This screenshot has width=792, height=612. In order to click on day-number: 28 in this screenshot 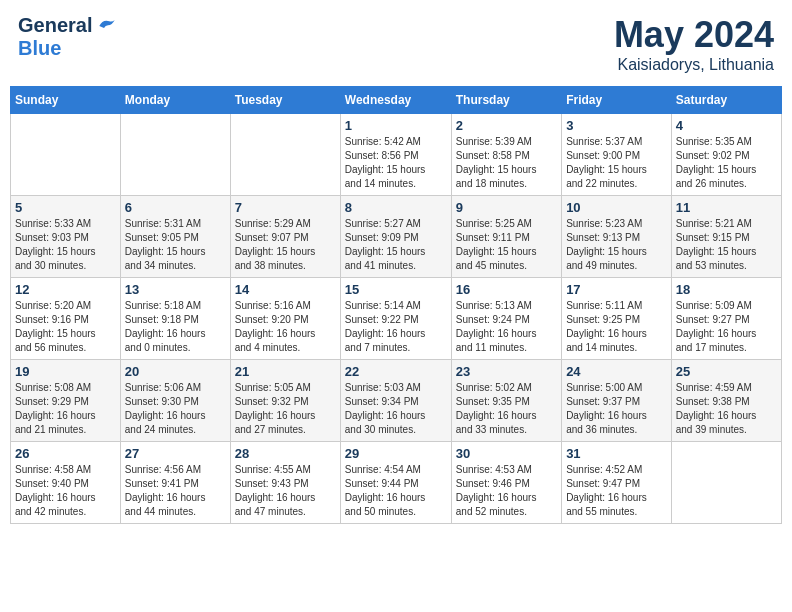, I will do `click(286, 454)`.